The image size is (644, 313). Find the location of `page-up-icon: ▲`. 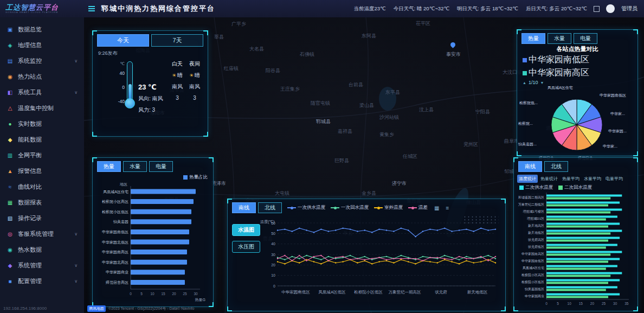

page-up-icon: ▲ is located at coordinates (525, 82).